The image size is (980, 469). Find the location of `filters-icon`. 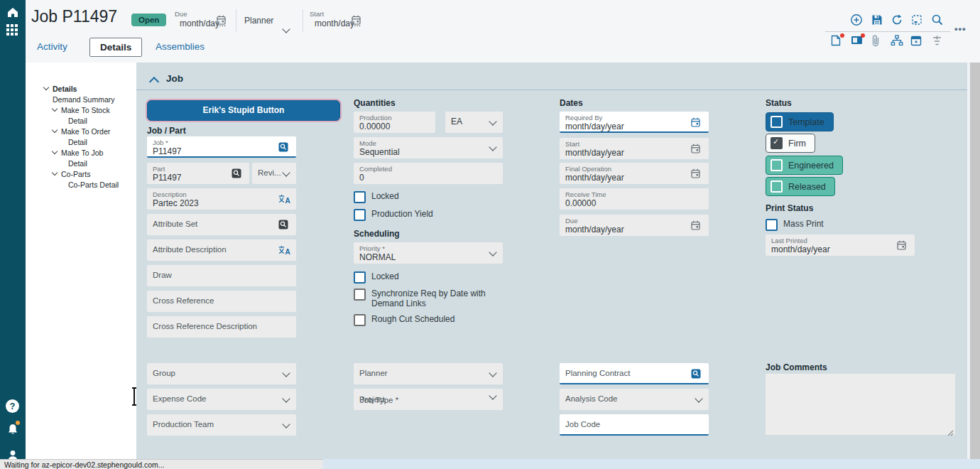

filters-icon is located at coordinates (937, 41).